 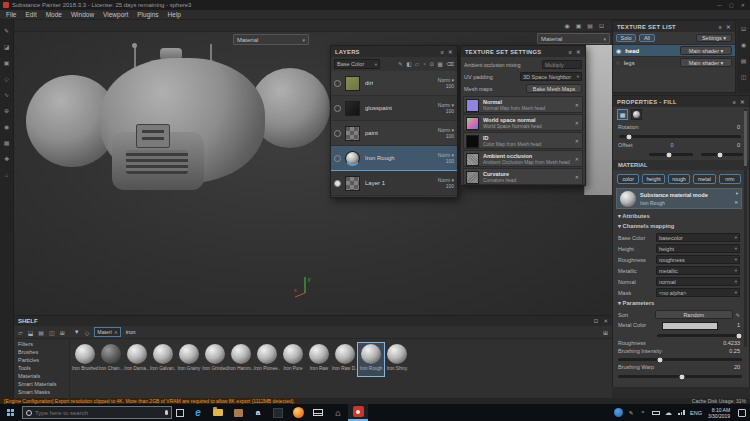 I want to click on menu-window: Window, so click(x=82, y=14).